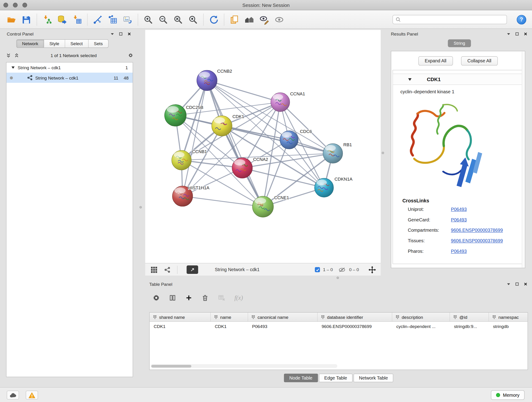 The height and width of the screenshot is (402, 532). What do you see at coordinates (288, 102) in the screenshot?
I see `network-node-ccna1: CCNA1` at bounding box center [288, 102].